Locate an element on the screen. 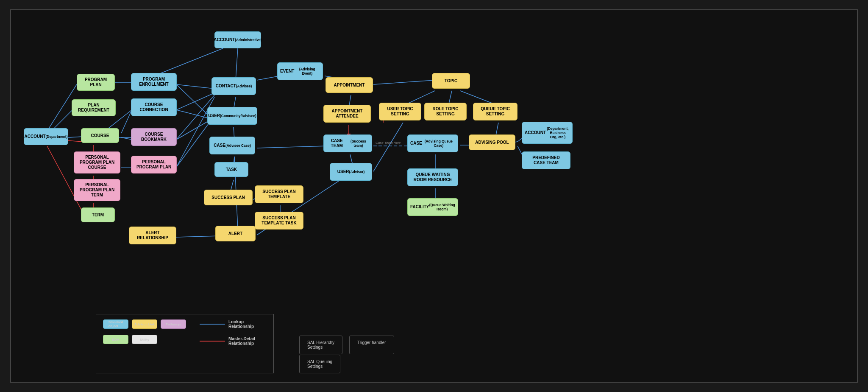  node-success-plan-template: SUCCESS PLANTEMPLATE is located at coordinates (279, 194).